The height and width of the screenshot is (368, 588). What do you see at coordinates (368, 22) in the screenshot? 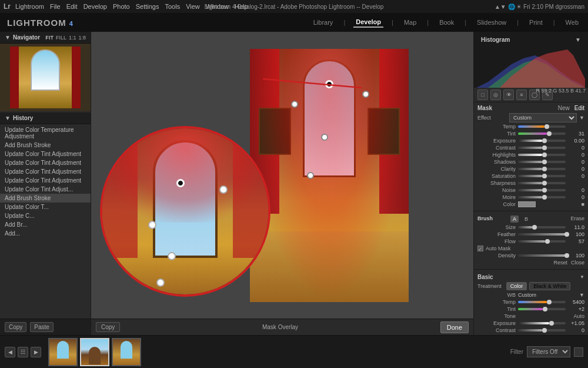
I see `tab-develop: Develop` at bounding box center [368, 22].